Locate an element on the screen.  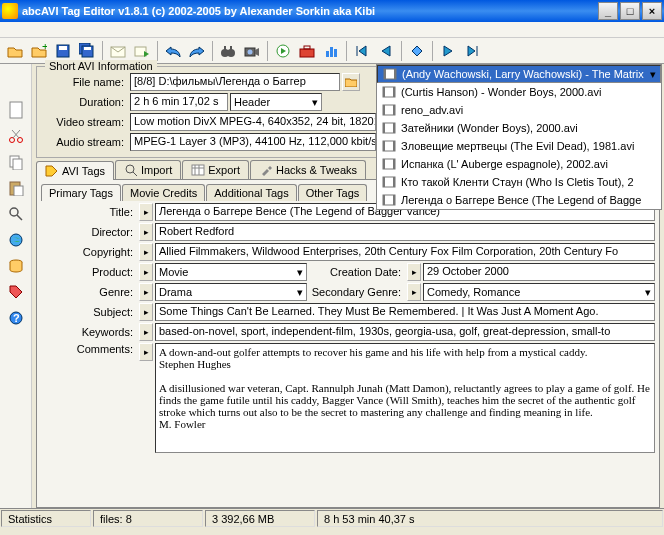
subtab-other: Other Tags is located at coordinates (333, 192).